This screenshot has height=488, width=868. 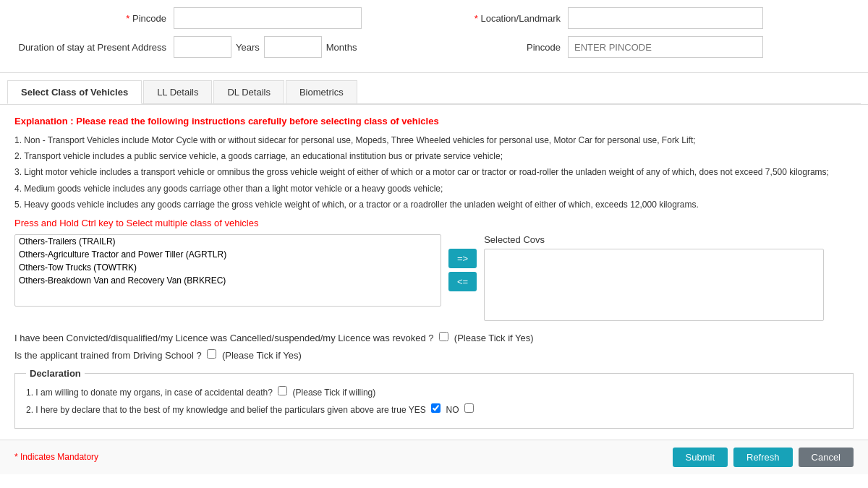 What do you see at coordinates (665, 18) in the screenshot?
I see `location-input: ERNAD,MALAPPURAM,KL` at bounding box center [665, 18].